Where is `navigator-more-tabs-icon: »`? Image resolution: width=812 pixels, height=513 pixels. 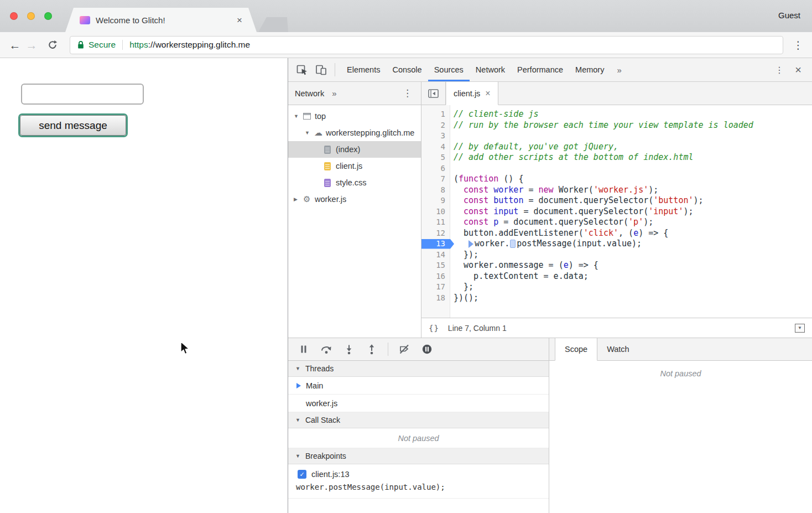 navigator-more-tabs-icon: » is located at coordinates (334, 93).